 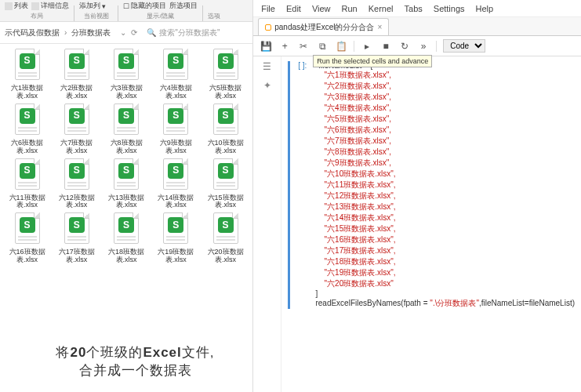 What do you see at coordinates (126, 11) in the screenshot?
I see `ribbon: 列表 详细信息 布局 排序方式 ▾ 添加列 ▾ 当前视图 ☐ 隐藏的项目 所选项…` at bounding box center [126, 11].